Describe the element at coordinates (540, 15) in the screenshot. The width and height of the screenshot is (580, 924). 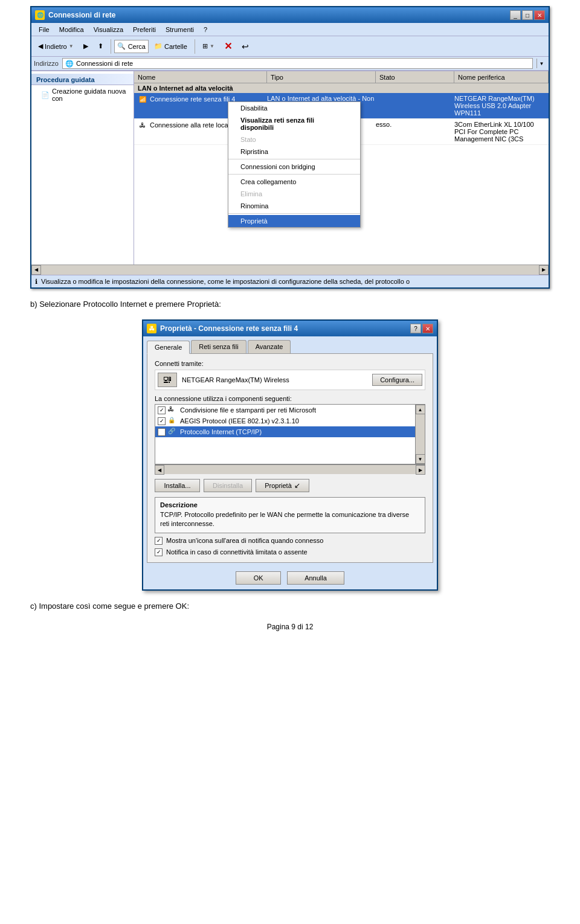
I see `close-button: ✕` at that location.